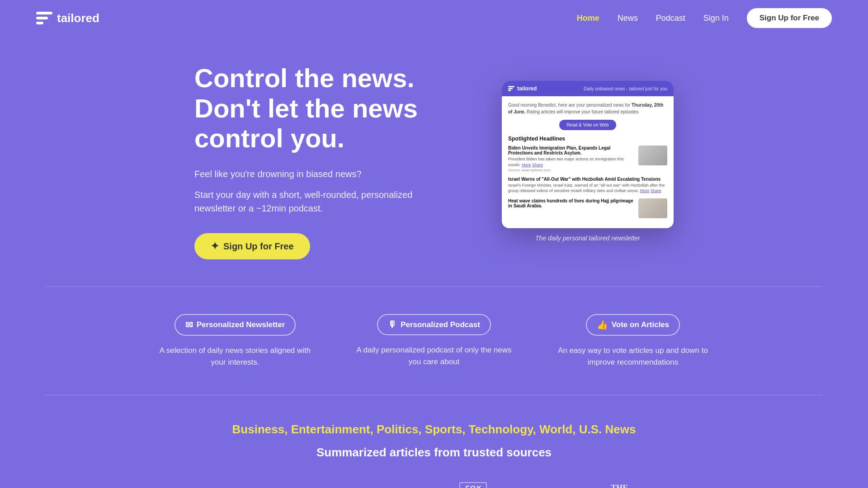  I want to click on newsletter-tagline: Daily unbiased news - tailored just for …, so click(626, 89).